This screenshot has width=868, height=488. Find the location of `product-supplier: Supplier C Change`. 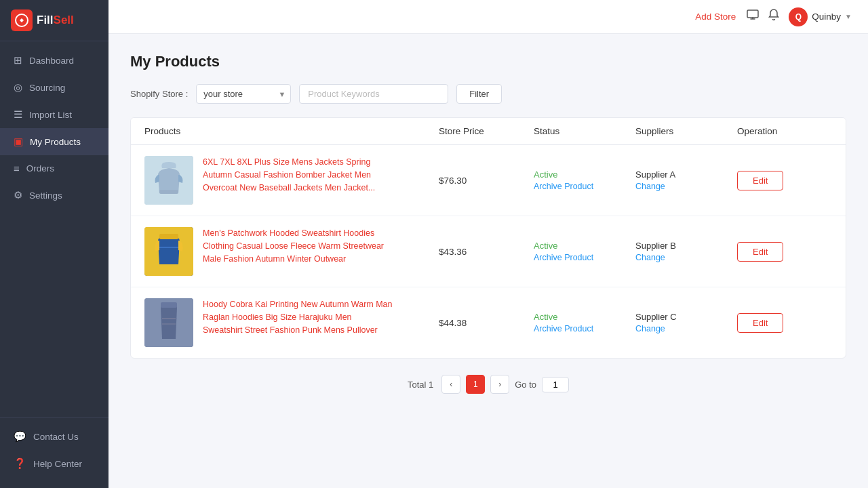

product-supplier: Supplier C Change is located at coordinates (686, 323).